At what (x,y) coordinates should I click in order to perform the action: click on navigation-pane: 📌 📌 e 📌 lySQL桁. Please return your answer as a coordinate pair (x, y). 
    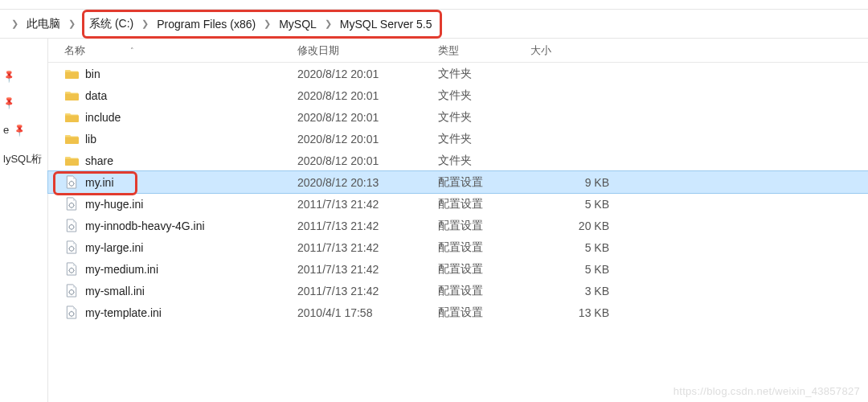
    Looking at the image, I should click on (24, 220).